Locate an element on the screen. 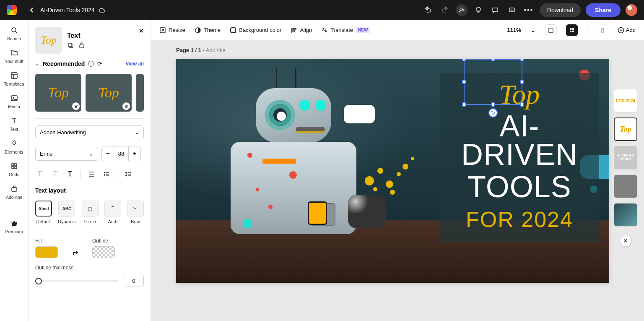 The image size is (644, 321). fit-screen-button is located at coordinates (551, 30).